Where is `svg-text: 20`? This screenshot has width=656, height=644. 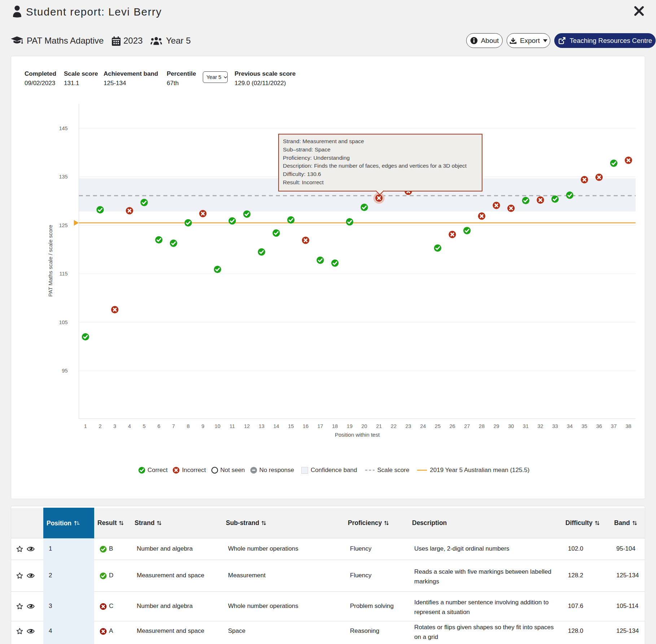 svg-text: 20 is located at coordinates (364, 426).